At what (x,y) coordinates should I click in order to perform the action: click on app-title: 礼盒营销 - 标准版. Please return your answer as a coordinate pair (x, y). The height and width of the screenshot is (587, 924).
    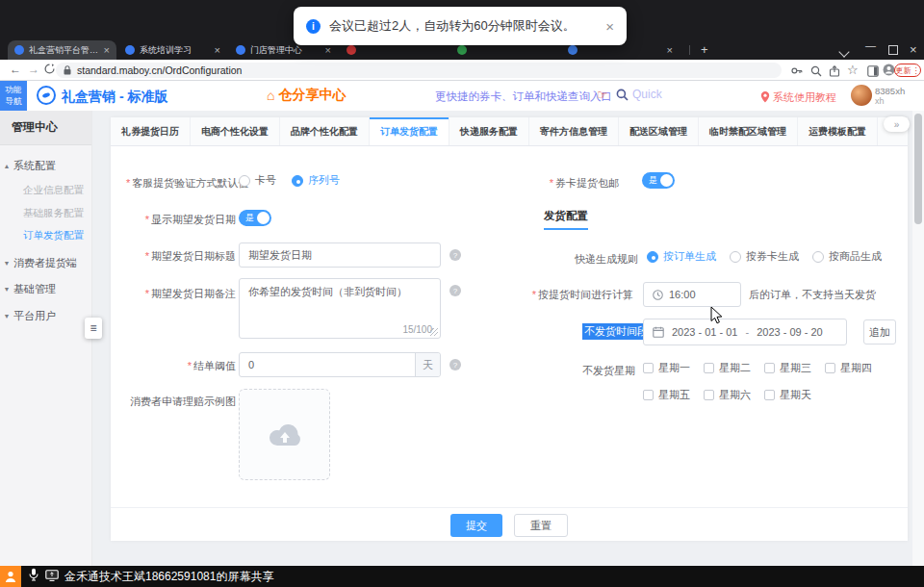
    Looking at the image, I should click on (115, 97).